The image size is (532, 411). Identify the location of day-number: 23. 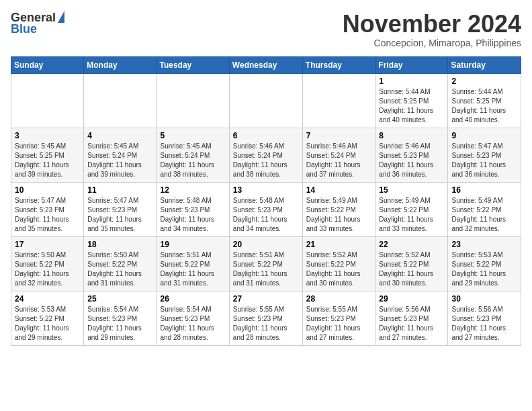
(484, 244).